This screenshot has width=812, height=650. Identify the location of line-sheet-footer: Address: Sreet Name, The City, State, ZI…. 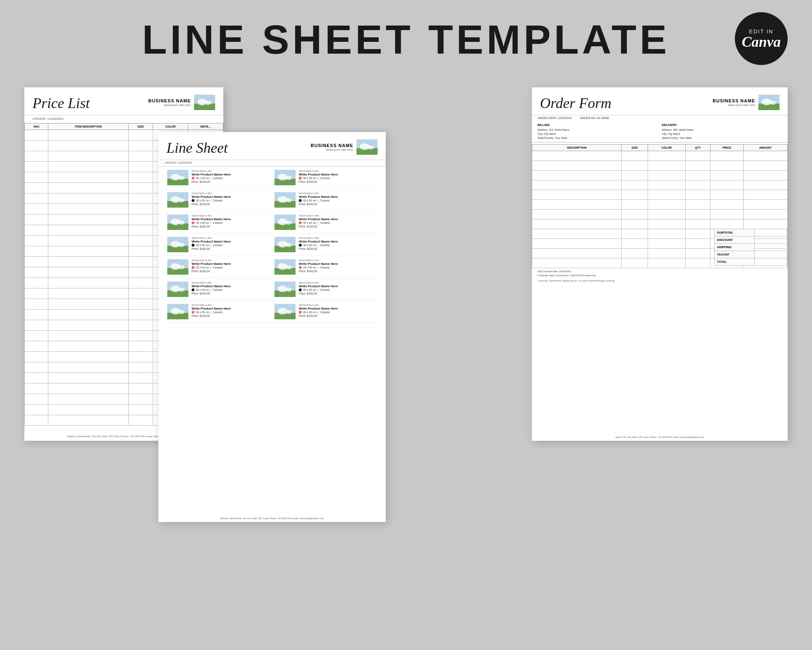
(272, 518).